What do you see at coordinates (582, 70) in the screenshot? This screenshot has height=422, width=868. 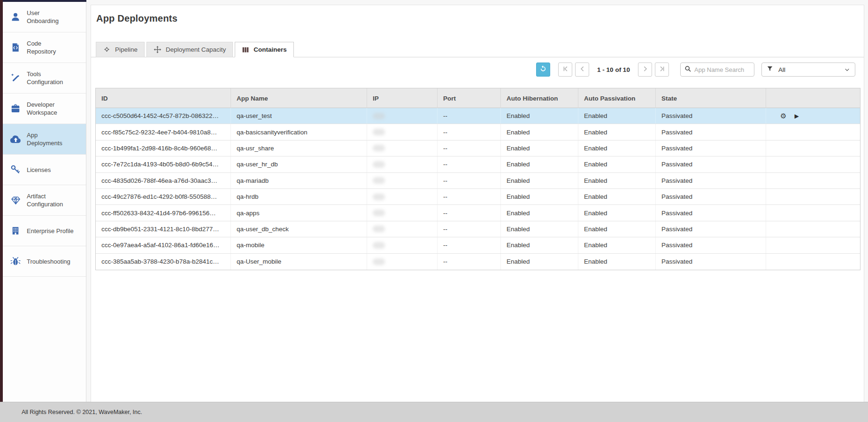 I see `prev-page-button` at bounding box center [582, 70].